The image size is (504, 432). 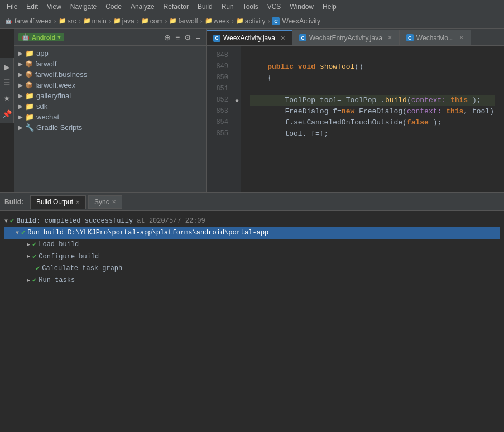 What do you see at coordinates (249, 37) in the screenshot?
I see `tab-weex-activity: C WeexActivity.java ✕` at bounding box center [249, 37].